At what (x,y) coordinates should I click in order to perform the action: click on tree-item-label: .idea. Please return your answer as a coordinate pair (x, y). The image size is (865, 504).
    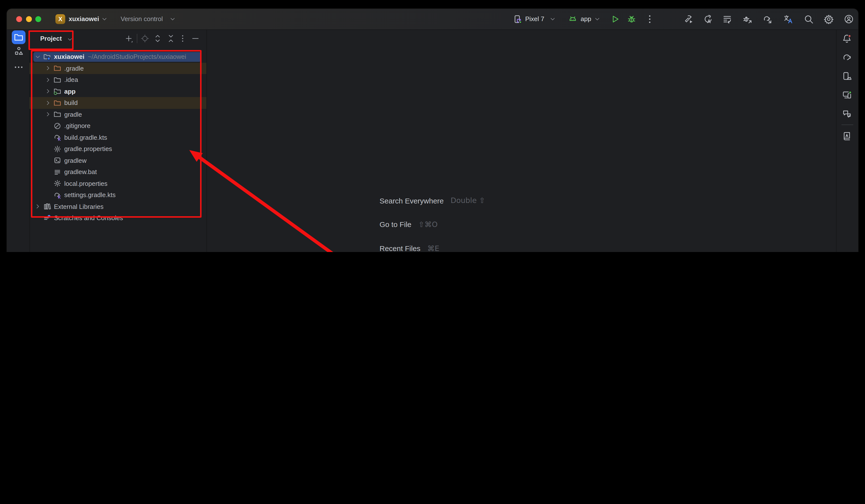
    Looking at the image, I should click on (71, 80).